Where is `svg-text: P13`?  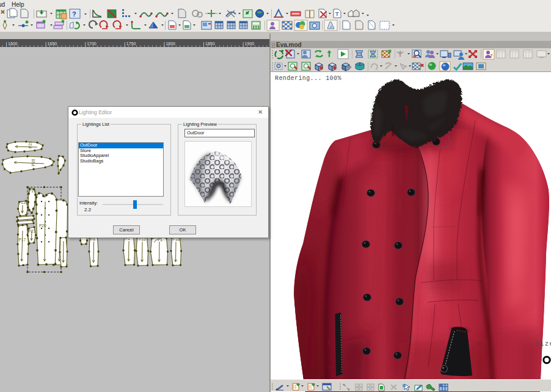
svg-text: P13 is located at coordinates (22, 203).